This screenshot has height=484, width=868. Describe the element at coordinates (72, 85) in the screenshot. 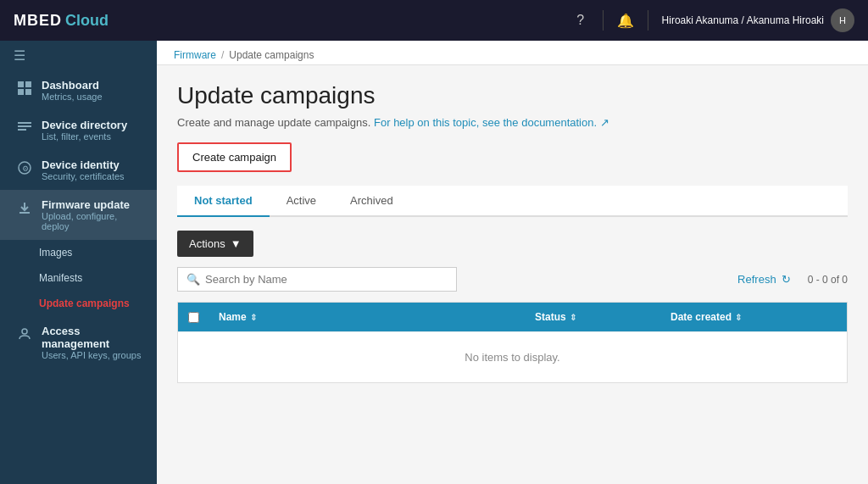

I see `dashboard-title: Dashboard` at that location.